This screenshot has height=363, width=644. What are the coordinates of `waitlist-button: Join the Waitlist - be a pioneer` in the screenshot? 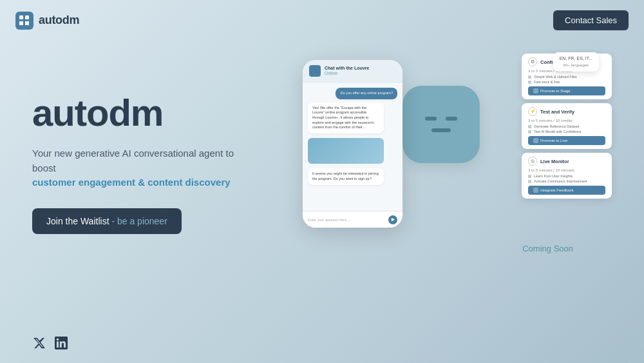 It's located at (107, 221).